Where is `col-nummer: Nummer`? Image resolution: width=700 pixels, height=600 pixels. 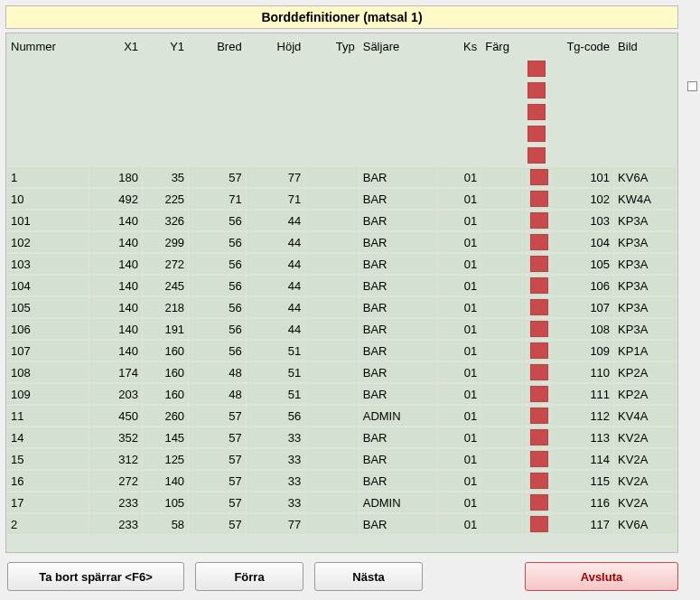 col-nummer: Nummer is located at coordinates (48, 46).